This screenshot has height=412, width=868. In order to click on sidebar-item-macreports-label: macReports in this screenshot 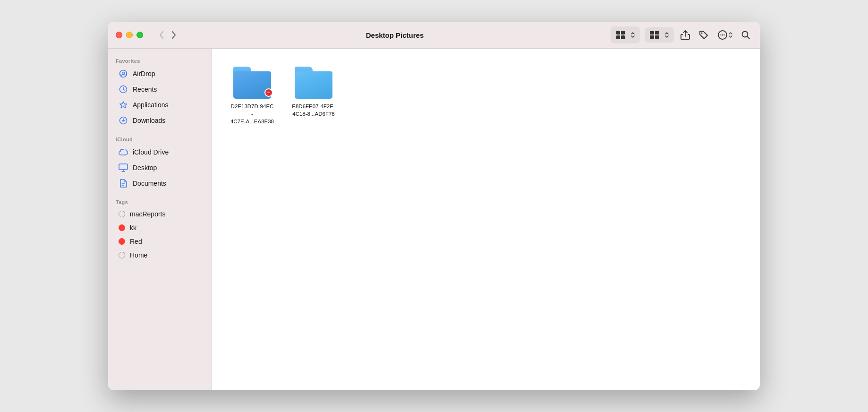, I will do `click(147, 214)`.